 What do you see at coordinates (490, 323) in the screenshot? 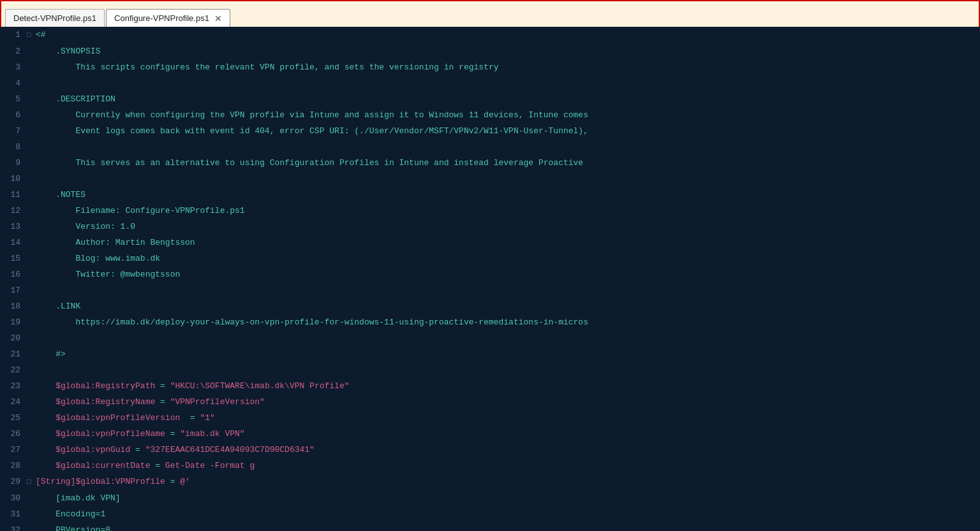
I see `code-line: 19 https://imab.dk/deploy-your-always-on…` at bounding box center [490, 323].